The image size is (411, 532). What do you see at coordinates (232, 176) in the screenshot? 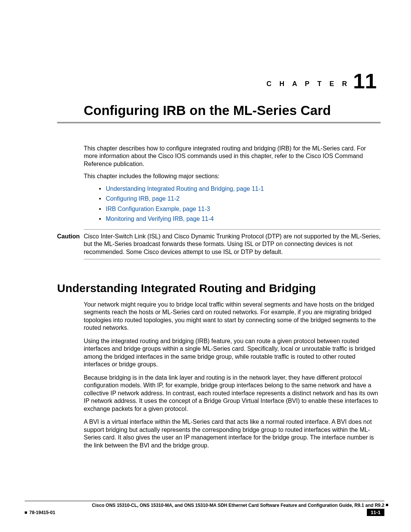
I see `intro-paragraph-2: This chapter includes the following majo…` at bounding box center [232, 176].